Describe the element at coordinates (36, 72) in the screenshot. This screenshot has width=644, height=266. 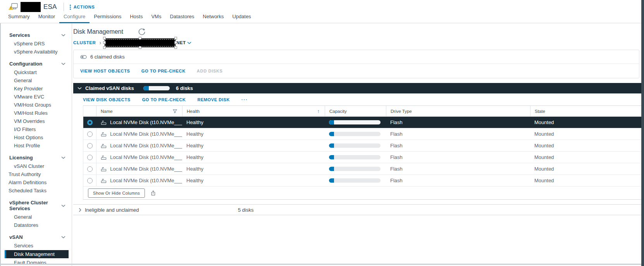
I see `sidebar-item-quickstart: Quickstart` at that location.